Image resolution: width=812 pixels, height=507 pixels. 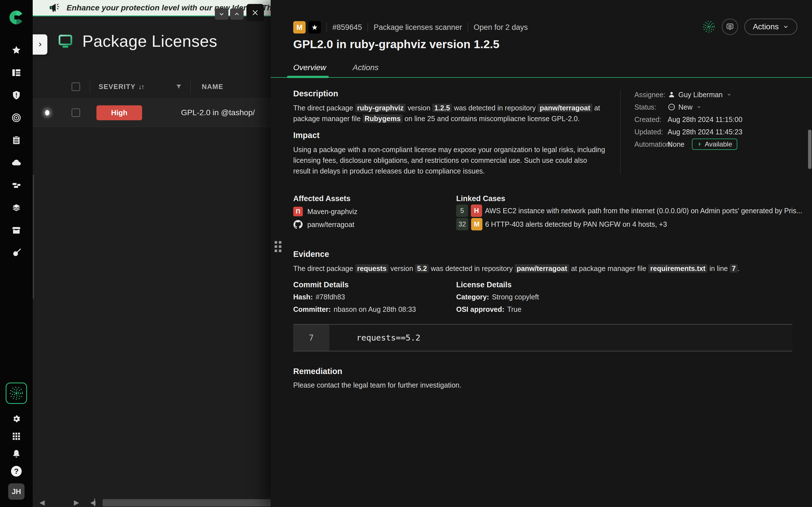 What do you see at coordinates (366, 68) in the screenshot?
I see `tab-actions: Actions` at bounding box center [366, 68].